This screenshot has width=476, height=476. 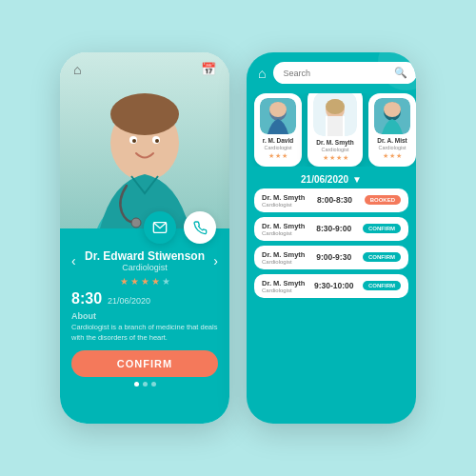 What do you see at coordinates (156, 282) in the screenshot?
I see `star-4: ★` at bounding box center [156, 282].